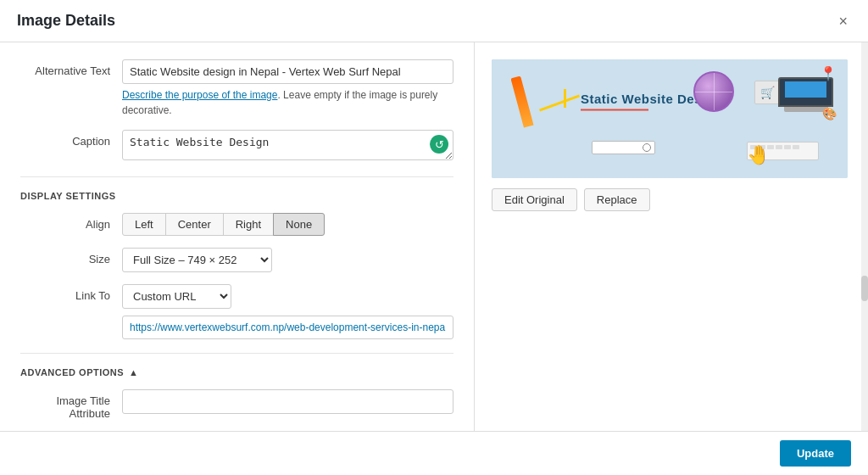 The height and width of the screenshot is (475, 868). I want to click on alt-text-hint: Describe the purpose of the image. Leave…, so click(288, 103).